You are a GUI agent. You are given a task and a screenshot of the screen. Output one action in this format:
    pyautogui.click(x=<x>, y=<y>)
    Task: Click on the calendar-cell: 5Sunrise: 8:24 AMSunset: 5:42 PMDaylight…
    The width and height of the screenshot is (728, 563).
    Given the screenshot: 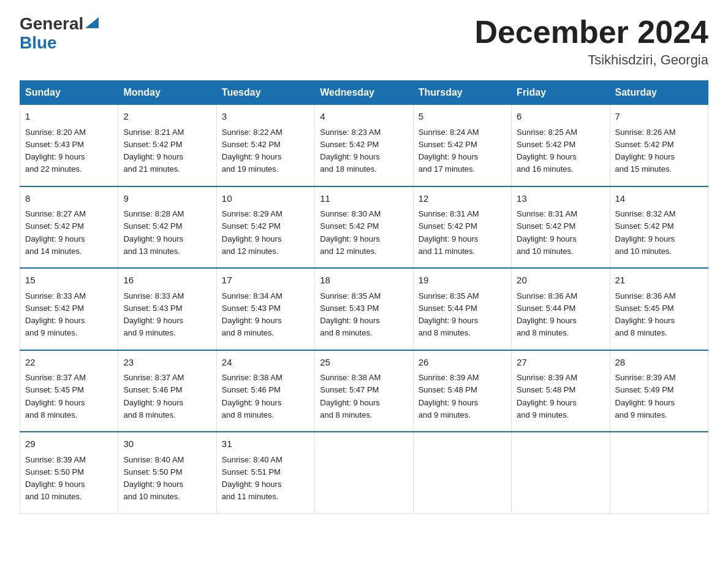 What is the action you would take?
    pyautogui.click(x=462, y=146)
    